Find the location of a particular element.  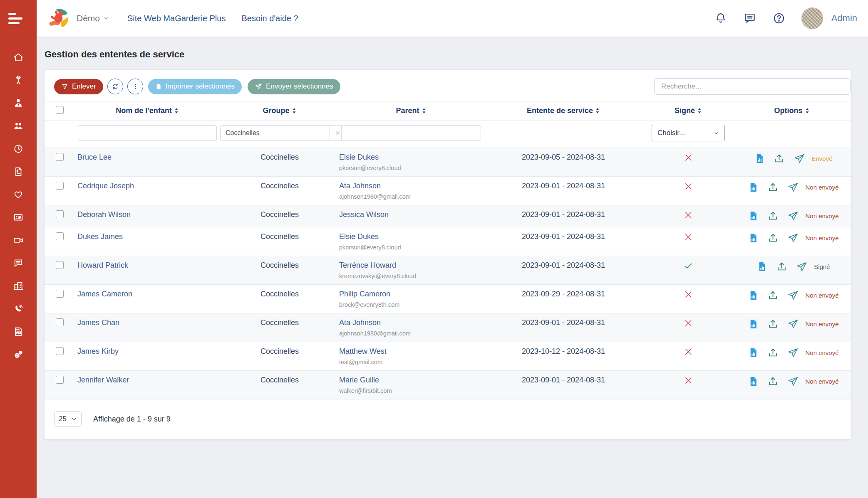

parent-name: Matthew West is located at coordinates (411, 352).